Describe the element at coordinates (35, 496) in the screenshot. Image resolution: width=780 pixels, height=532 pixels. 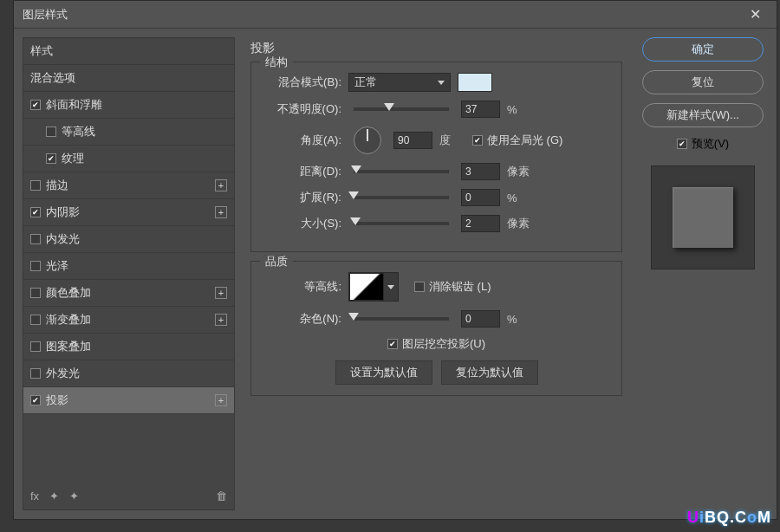
I see `fx-icon: fx` at that location.